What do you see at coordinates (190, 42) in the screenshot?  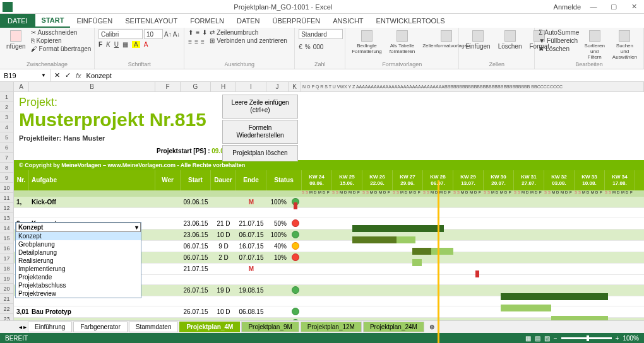 I see `align-left-button: ≡` at bounding box center [190, 42].